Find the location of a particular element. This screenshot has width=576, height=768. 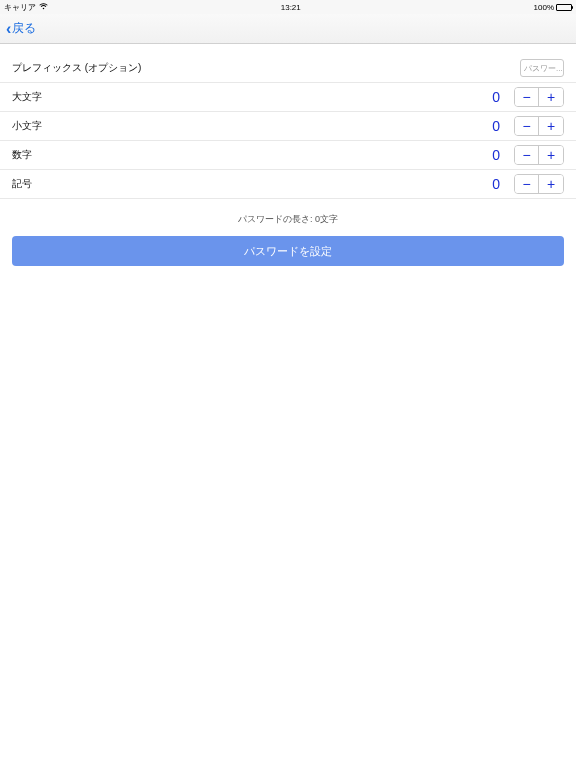

status-bar: キャリア 13:21 100% is located at coordinates (288, 7).